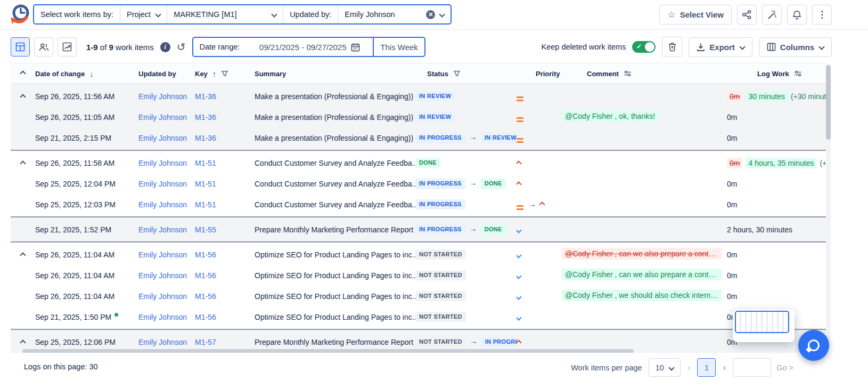  What do you see at coordinates (215, 74) in the screenshot?
I see `sort-asc-icon: ↑` at bounding box center [215, 74].